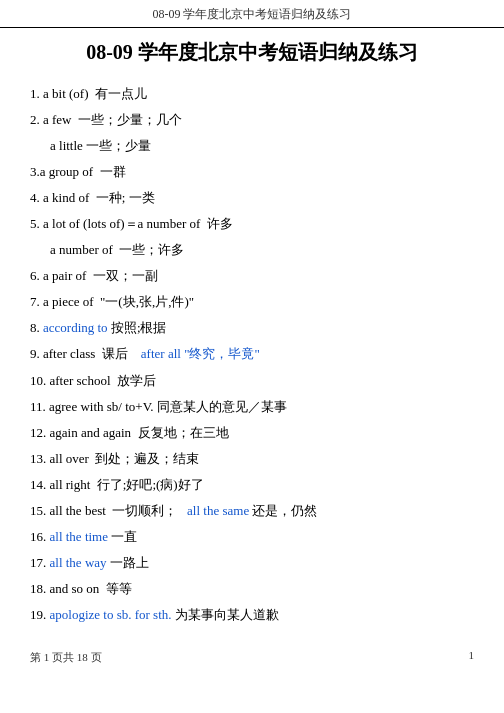 This screenshot has height=713, width=504. What do you see at coordinates (78, 562) in the screenshot?
I see `blue-text: all the way` at bounding box center [78, 562].